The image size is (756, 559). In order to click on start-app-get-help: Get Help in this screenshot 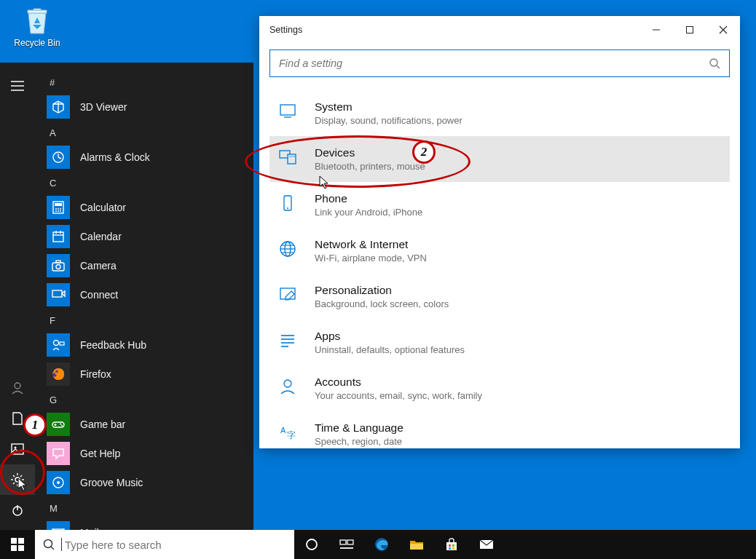, I will do `click(144, 453)`.